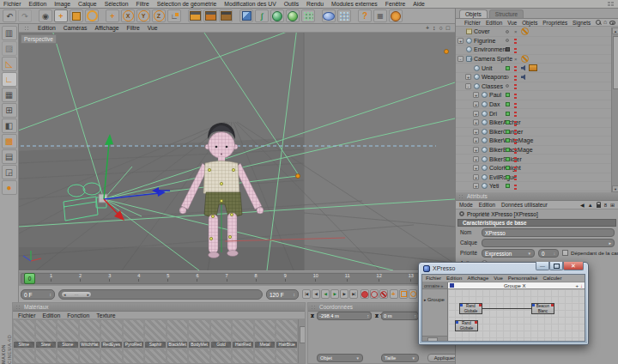  What do you see at coordinates (46, 334) in the screenshot?
I see `material-item: Stew` at bounding box center [46, 334].